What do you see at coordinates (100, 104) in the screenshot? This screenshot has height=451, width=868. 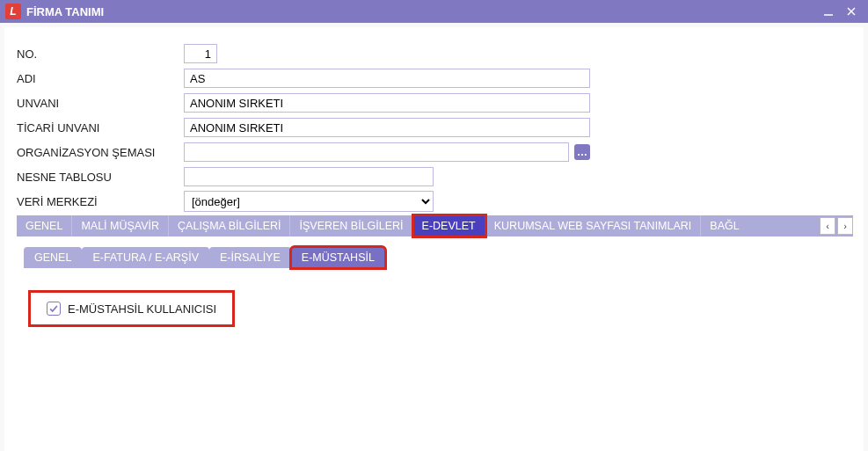 I see `unvani-label: UNVANI` at bounding box center [100, 104].